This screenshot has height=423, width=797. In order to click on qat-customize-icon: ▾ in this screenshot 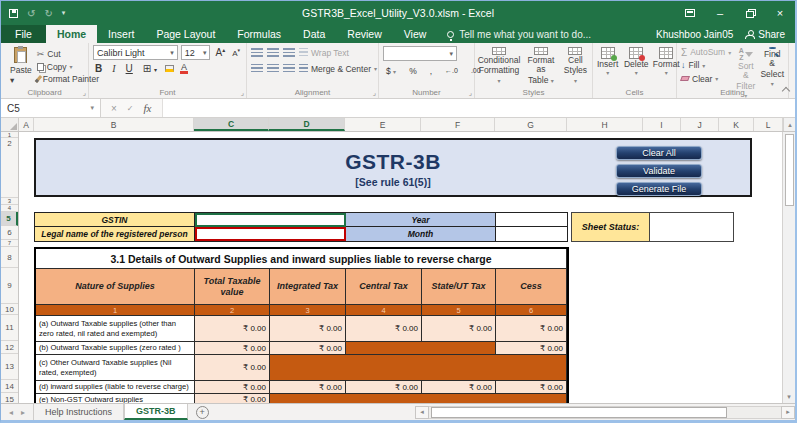, I will do `click(64, 13)`.